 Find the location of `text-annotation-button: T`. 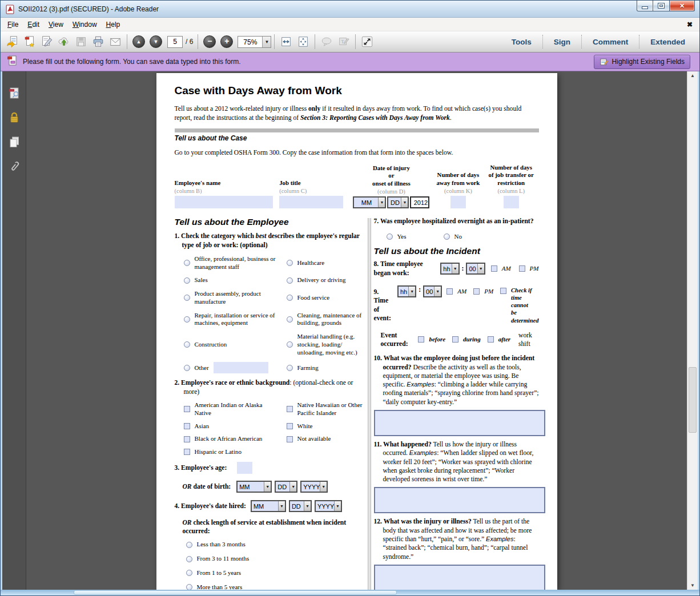

text-annotation-button: T is located at coordinates (344, 42).